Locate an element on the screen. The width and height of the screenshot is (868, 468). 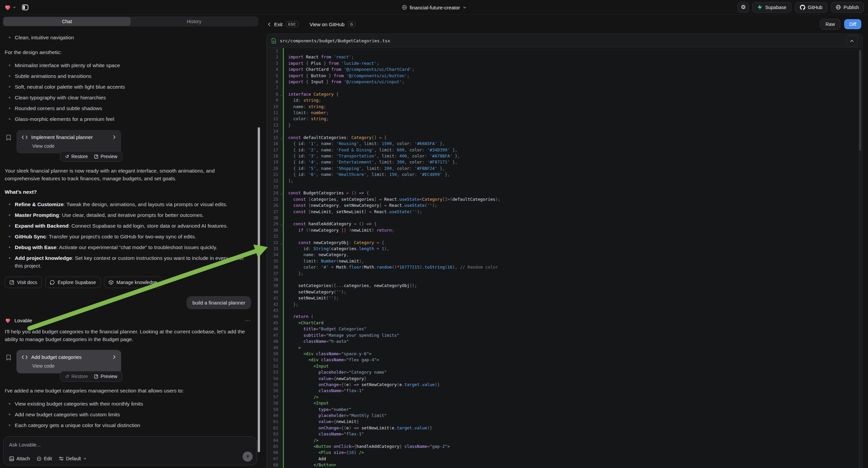
chat-history-tabs: Chat History is located at coordinates (131, 22).